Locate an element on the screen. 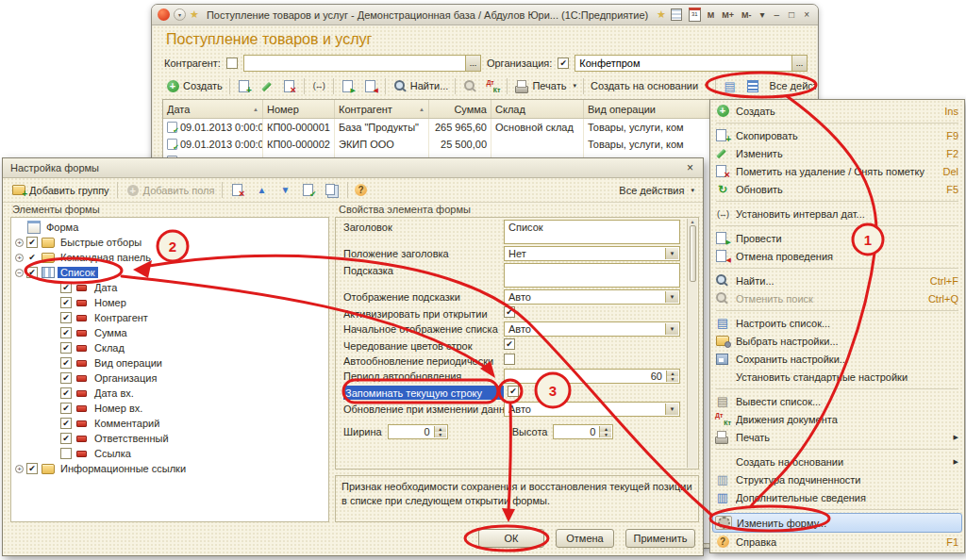  menu-item: Структура подчиненности is located at coordinates (838, 479).